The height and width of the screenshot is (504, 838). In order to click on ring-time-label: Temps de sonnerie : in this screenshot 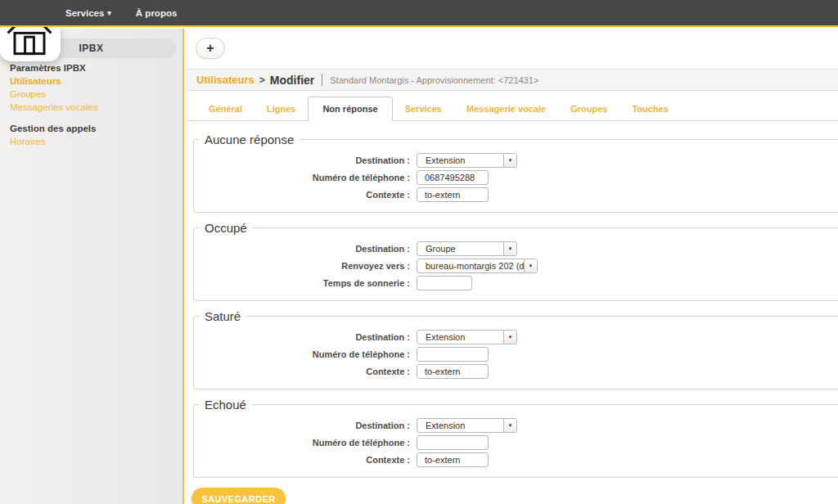, I will do `click(305, 283)`.